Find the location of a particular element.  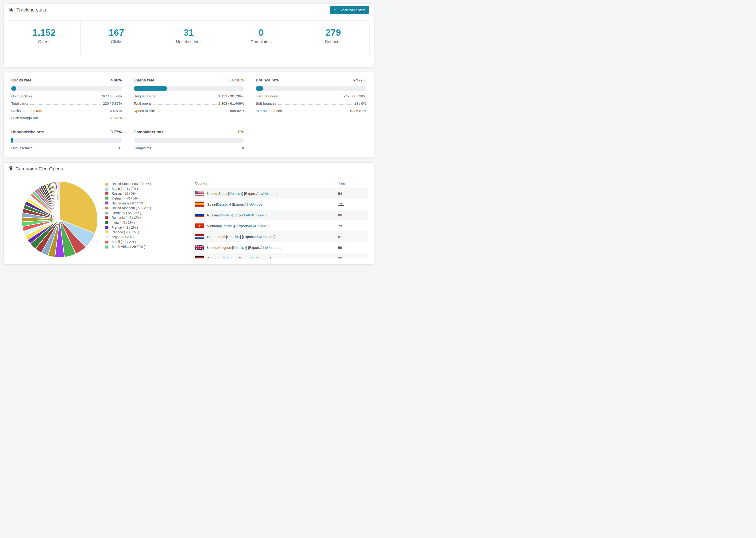

export-basic-stats-button: Export basic stats is located at coordinates (349, 10).